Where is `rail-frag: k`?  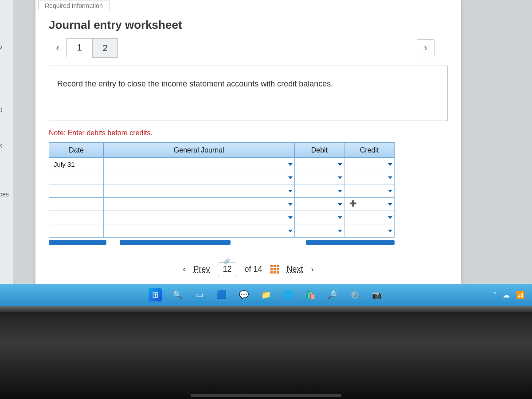 rail-frag: k is located at coordinates (1, 145).